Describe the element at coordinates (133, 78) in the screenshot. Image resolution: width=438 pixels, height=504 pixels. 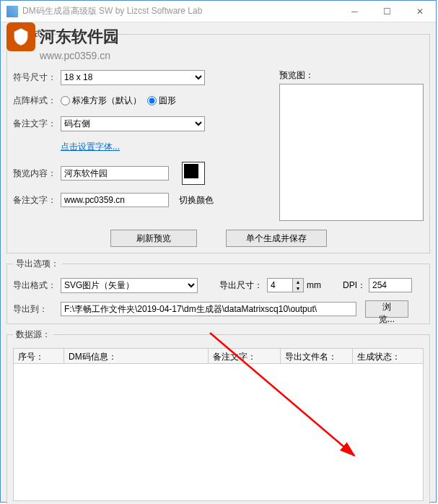
I see `symbol-size-select: 18 x 18` at that location.